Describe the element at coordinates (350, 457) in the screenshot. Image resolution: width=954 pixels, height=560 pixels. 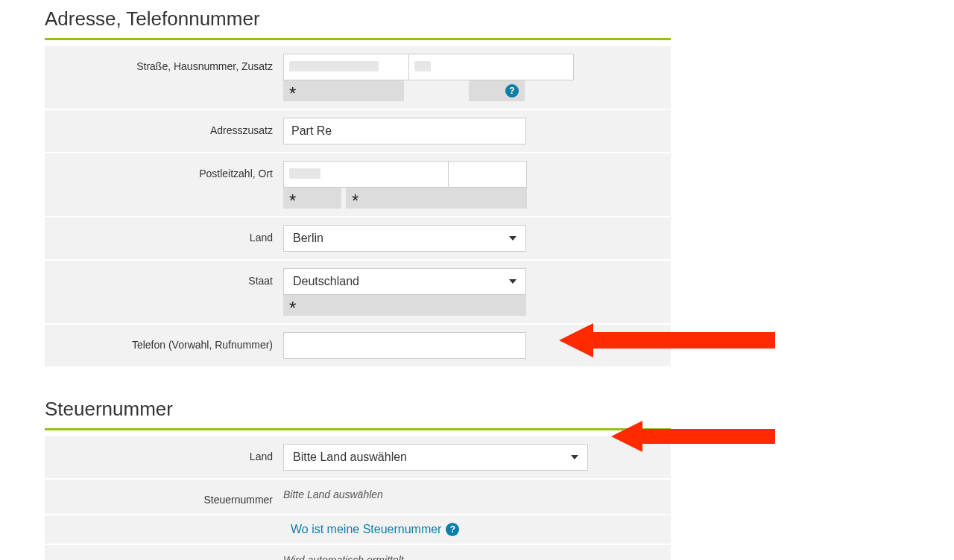
I see `tax-land-select-value: Bitte Land auswählen` at that location.